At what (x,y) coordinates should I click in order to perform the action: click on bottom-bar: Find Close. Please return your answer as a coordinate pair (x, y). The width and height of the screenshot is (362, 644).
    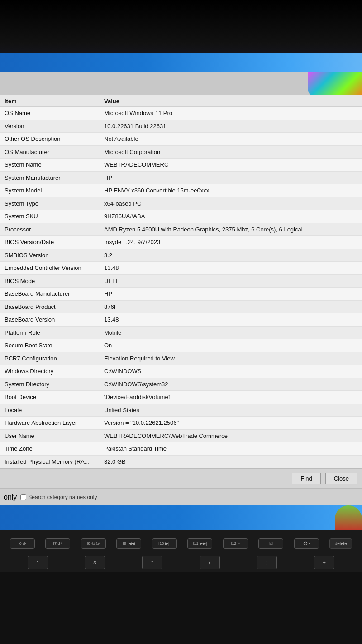
    Looking at the image, I should click on (181, 478).